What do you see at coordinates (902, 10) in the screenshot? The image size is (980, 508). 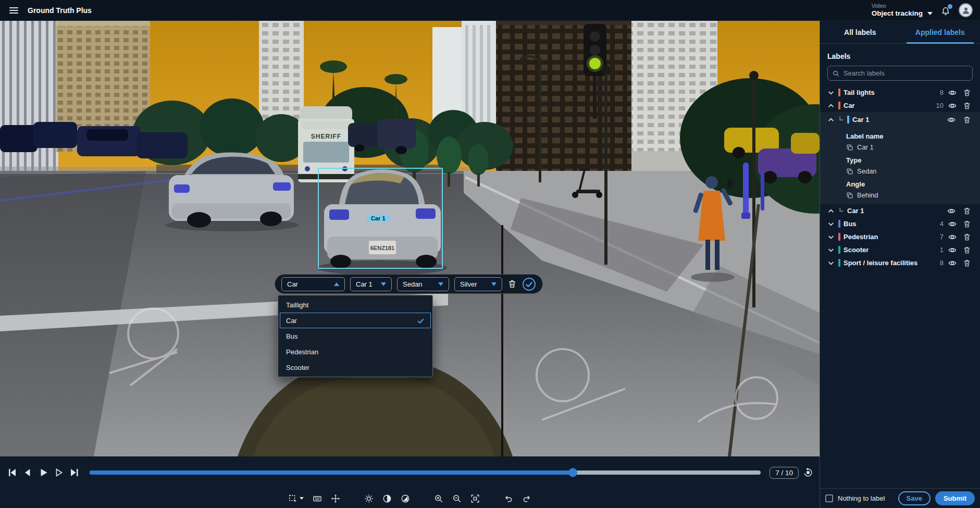 I see `task-selector: Video Object tracking` at bounding box center [902, 10].